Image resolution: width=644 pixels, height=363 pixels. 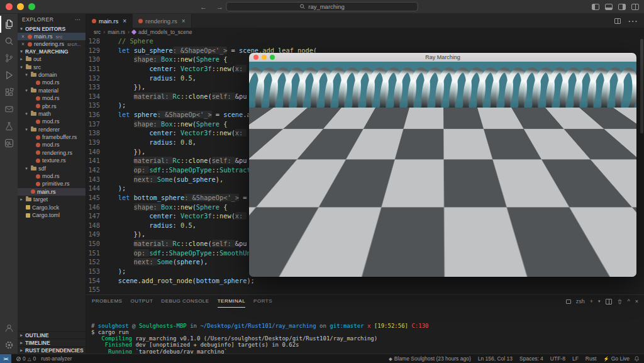 What do you see at coordinates (52, 59) in the screenshot?
I see `tree-item-out: ▸out` at bounding box center [52, 59].